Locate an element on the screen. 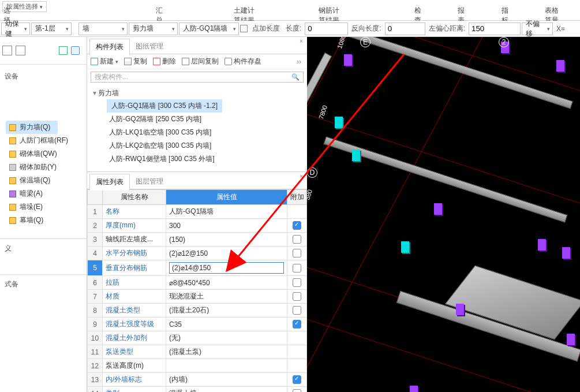  layer-copy-button: 层间复制 is located at coordinates (200, 61).